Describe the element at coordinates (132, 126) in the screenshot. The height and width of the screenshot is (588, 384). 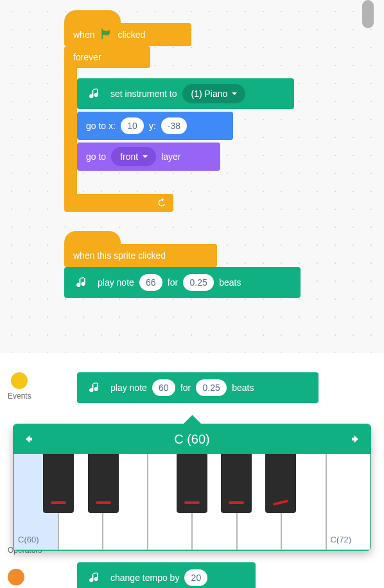
I see `x-input: 10` at that location.